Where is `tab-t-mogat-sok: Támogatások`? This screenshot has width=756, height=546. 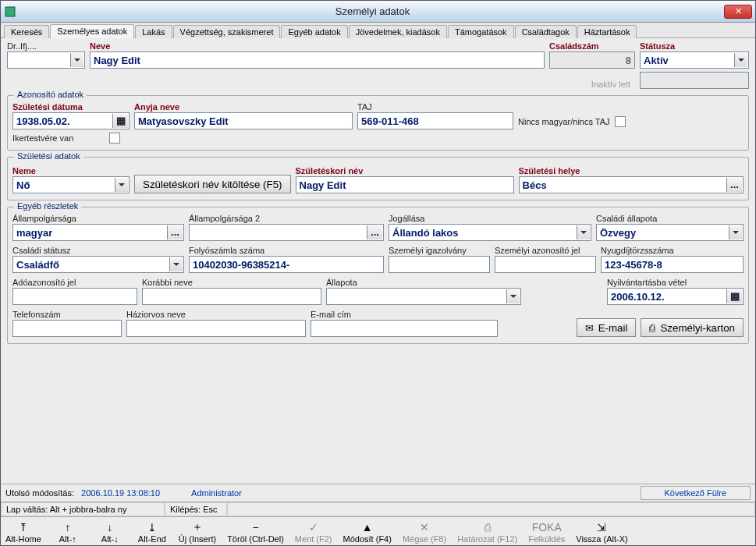 tab-t-mogat-sok: Támogatások is located at coordinates (481, 31).